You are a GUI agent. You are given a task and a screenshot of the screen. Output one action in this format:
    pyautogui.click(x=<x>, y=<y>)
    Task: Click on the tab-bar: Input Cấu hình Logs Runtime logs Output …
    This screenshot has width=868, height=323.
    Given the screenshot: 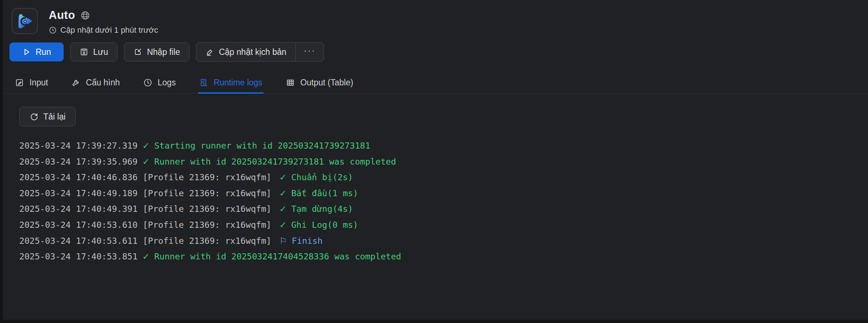 What is the action you would take?
    pyautogui.click(x=434, y=83)
    